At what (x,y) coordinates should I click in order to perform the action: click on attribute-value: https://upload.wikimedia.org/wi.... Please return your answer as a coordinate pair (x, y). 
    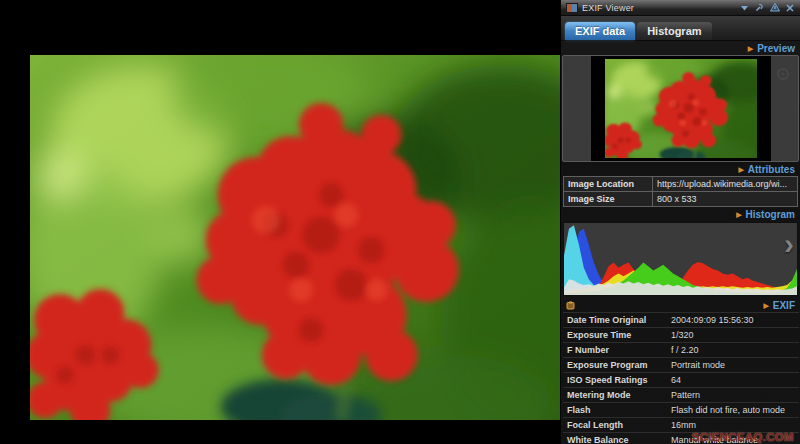
    Looking at the image, I should click on (726, 184).